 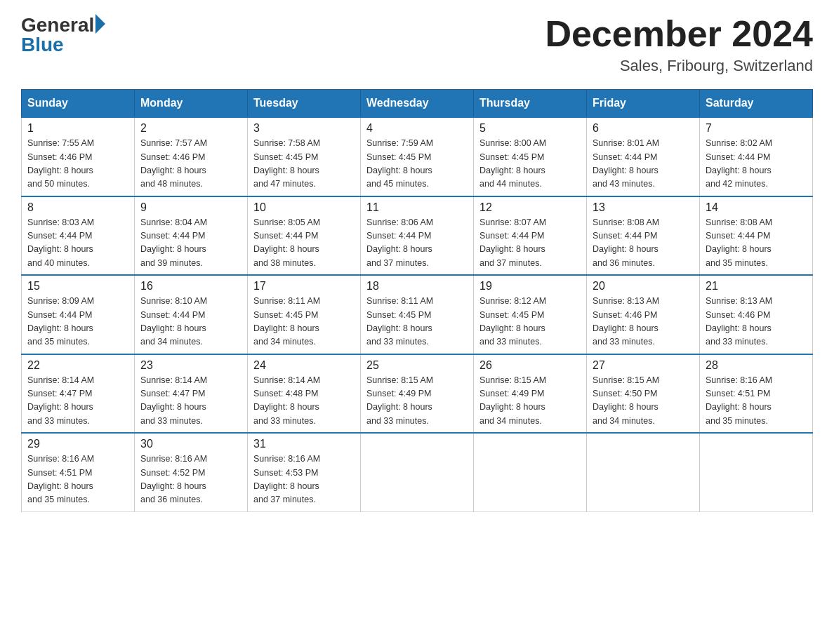 I want to click on col-header-thursday: Thursday, so click(x=531, y=104).